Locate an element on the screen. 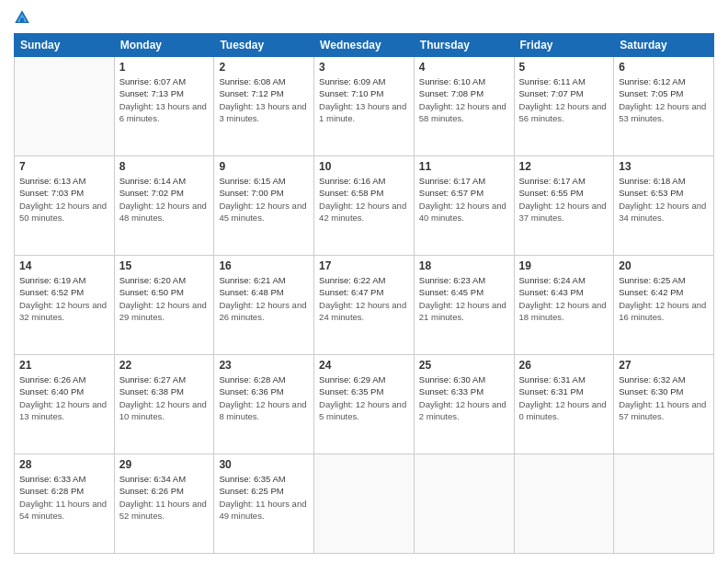  sunrise: Sunrise: 6:30 AM is located at coordinates (452, 379).